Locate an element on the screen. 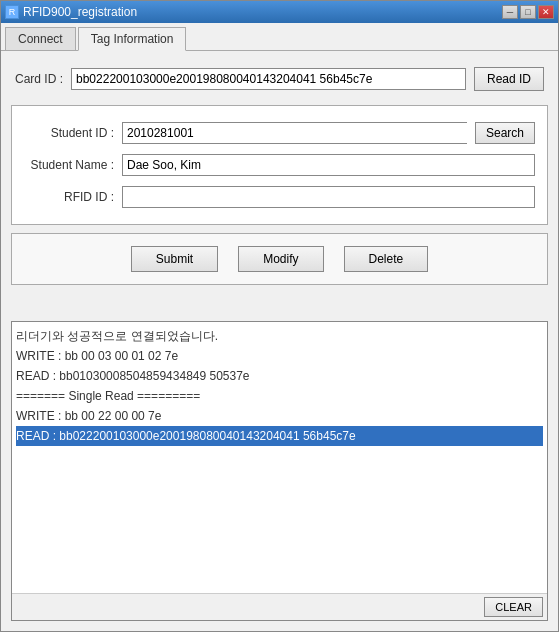 This screenshot has height=632, width=559. title-controls: ─ □ ✕ is located at coordinates (528, 12).